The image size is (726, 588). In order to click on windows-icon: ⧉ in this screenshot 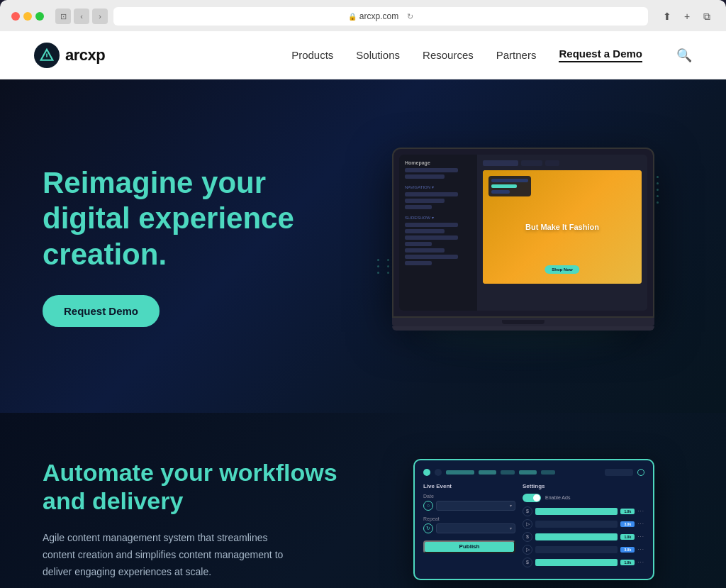, I will do `click(707, 16)`.